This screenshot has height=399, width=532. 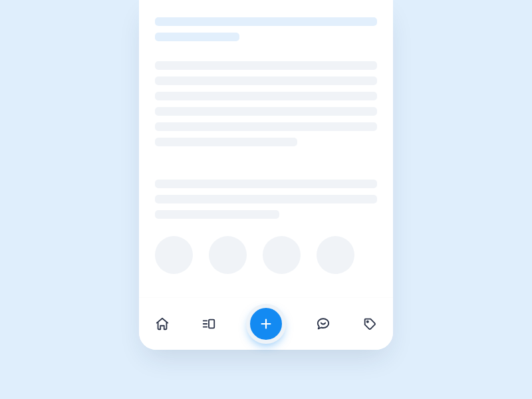 I want to click on fab-add-button, so click(x=266, y=324).